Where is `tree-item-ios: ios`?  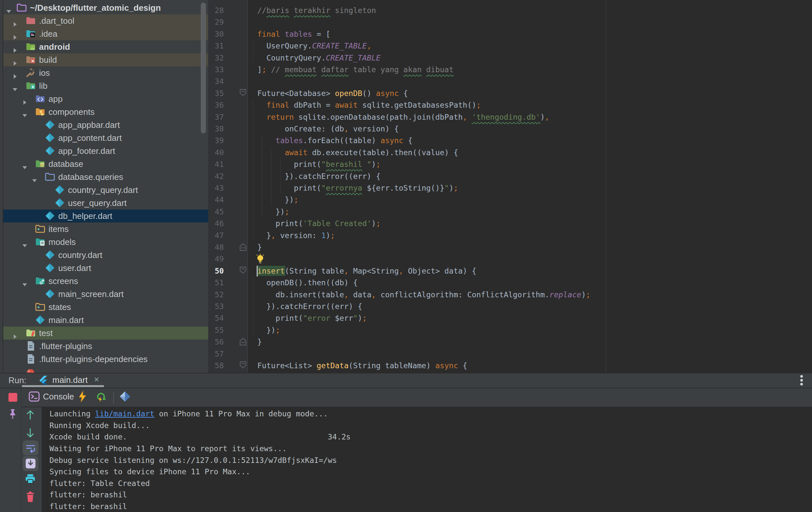 tree-item-ios: ios is located at coordinates (106, 73).